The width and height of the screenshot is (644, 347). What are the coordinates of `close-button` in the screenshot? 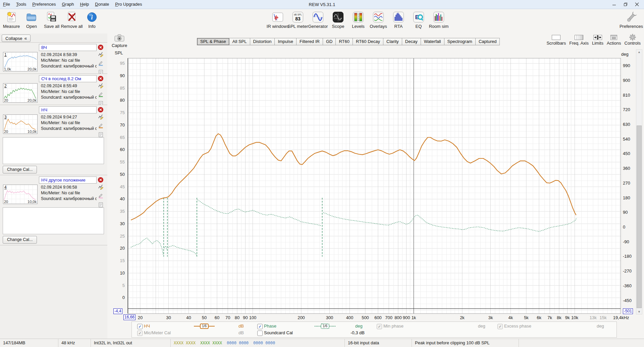 It's located at (637, 4).